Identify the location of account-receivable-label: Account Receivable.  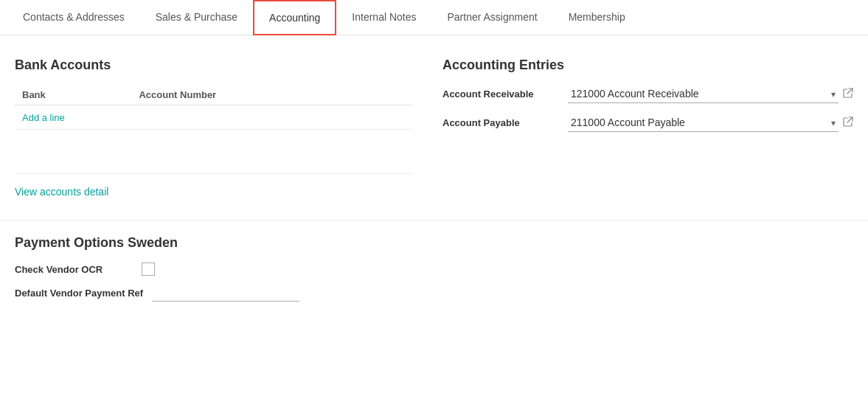
(501, 94).